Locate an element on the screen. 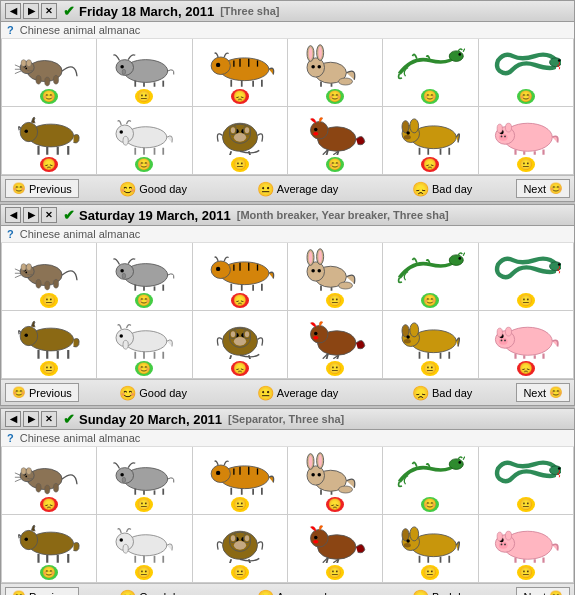 This screenshot has height=595, width=575. nav-bar: 😊 Previous 😊 Good day 😐 Average day 😞 Ba… is located at coordinates (288, 589).